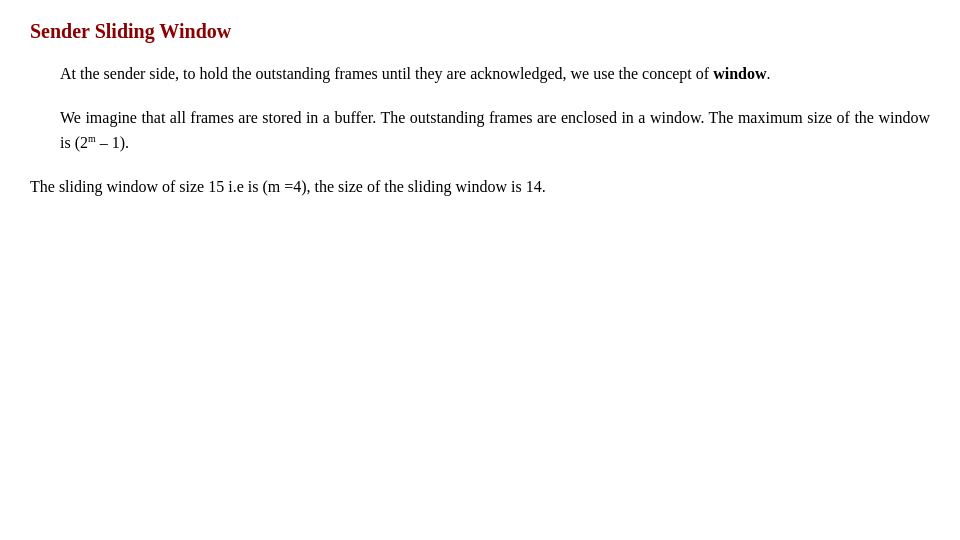 Image resolution: width=960 pixels, height=540 pixels. Describe the element at coordinates (740, 74) in the screenshot. I see `paragraph1-bold-word: window` at that location.